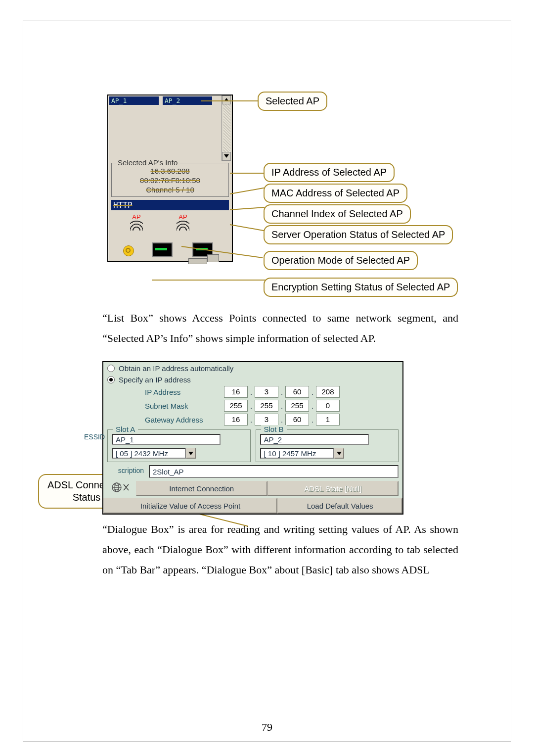 The width and height of the screenshot is (534, 756). What do you see at coordinates (341, 260) in the screenshot?
I see `callout: Operation Mode of Selected AP` at bounding box center [341, 260].